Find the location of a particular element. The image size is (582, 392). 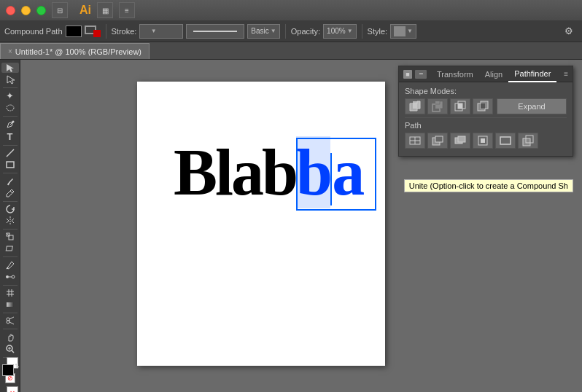

unite-button is located at coordinates (415, 106).